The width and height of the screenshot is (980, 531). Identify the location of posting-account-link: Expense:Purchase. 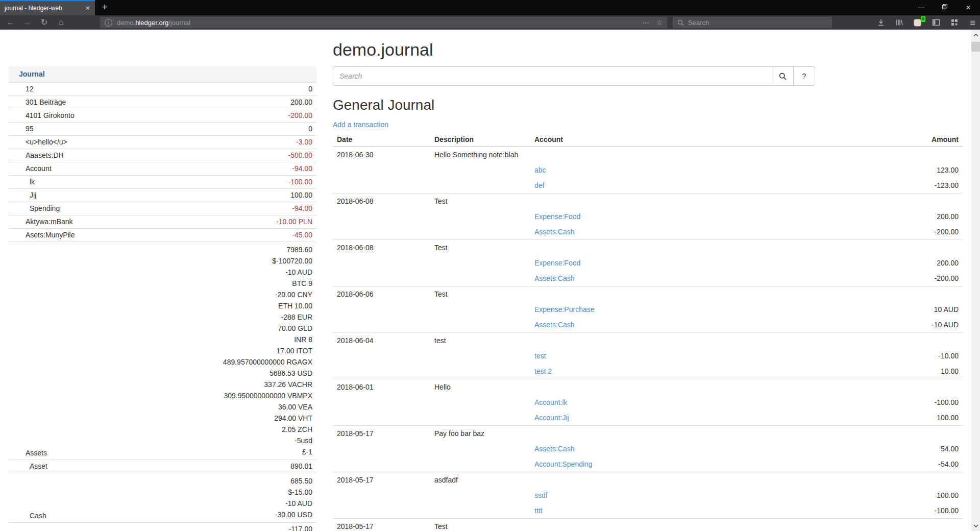
(565, 309).